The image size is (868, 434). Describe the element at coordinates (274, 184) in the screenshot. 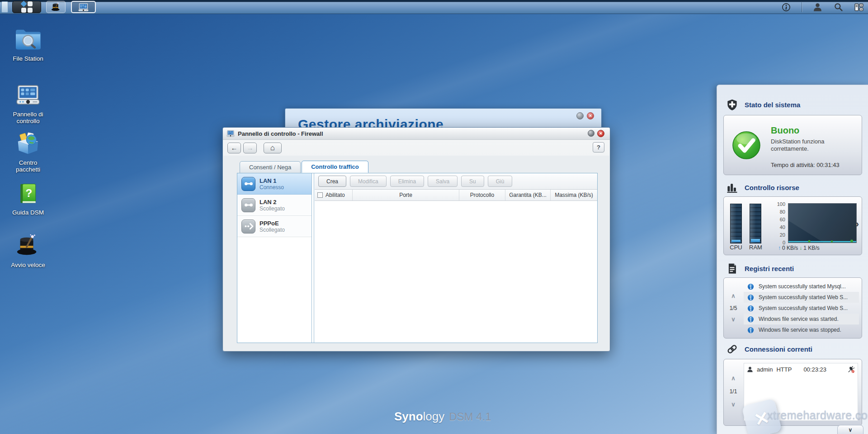

I see `interface-lan1: LAN 1Connesso` at that location.